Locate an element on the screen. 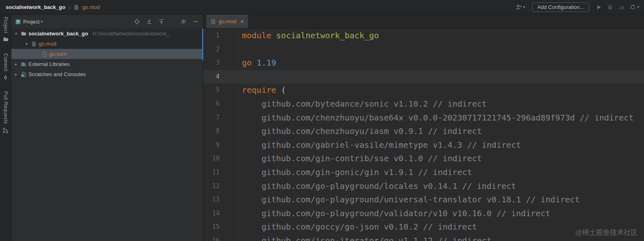  line-number: 12 is located at coordinates (221, 186).